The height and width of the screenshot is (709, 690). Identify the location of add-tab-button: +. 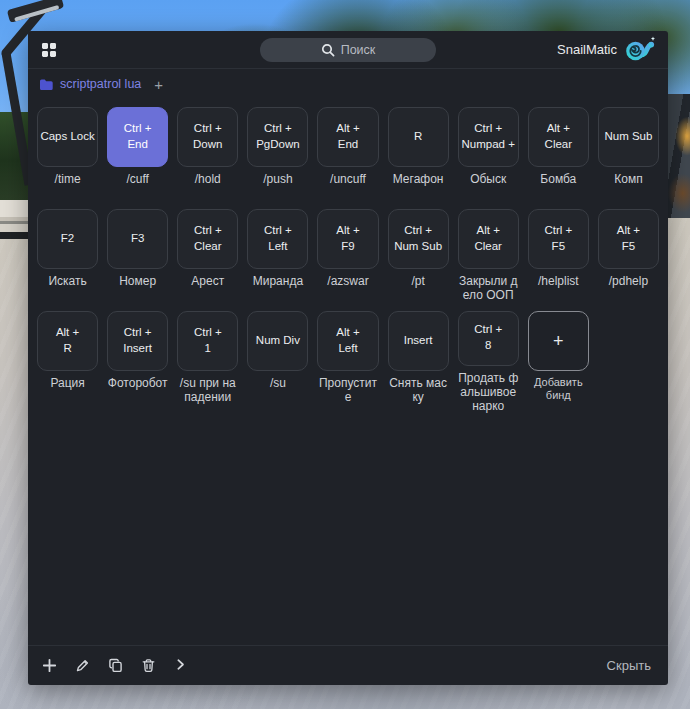
(158, 84).